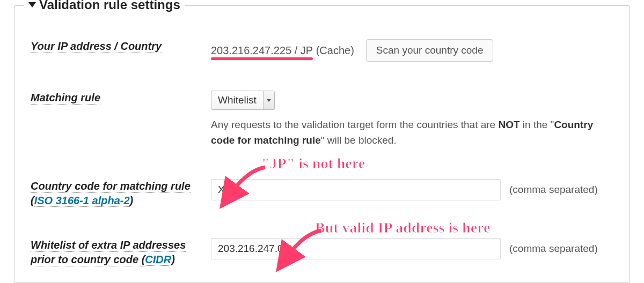  What do you see at coordinates (111, 187) in the screenshot?
I see `label-country-code-line1: Country code for matching rule` at bounding box center [111, 187].